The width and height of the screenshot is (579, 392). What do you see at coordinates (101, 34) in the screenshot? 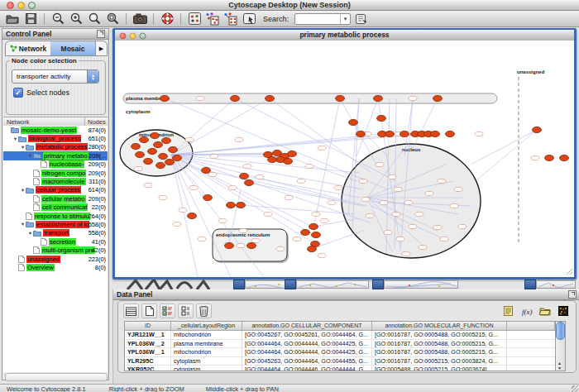
I see `float-panel-icon` at bounding box center [101, 34].